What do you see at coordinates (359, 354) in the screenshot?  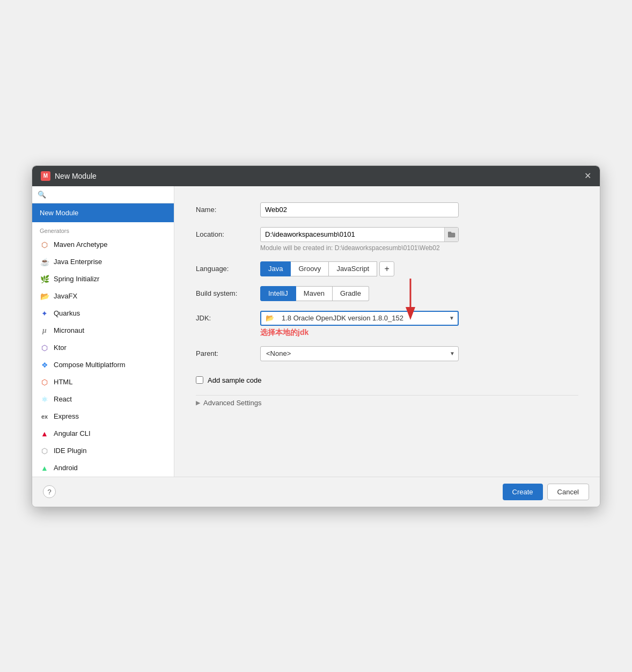 I see `parent-select: <None> ▼` at bounding box center [359, 354].